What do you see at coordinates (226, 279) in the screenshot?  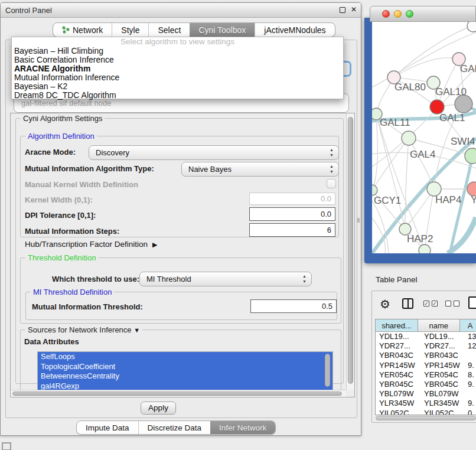 I see `which-threshold-combobox: MI Threshold ▲▼` at bounding box center [226, 279].